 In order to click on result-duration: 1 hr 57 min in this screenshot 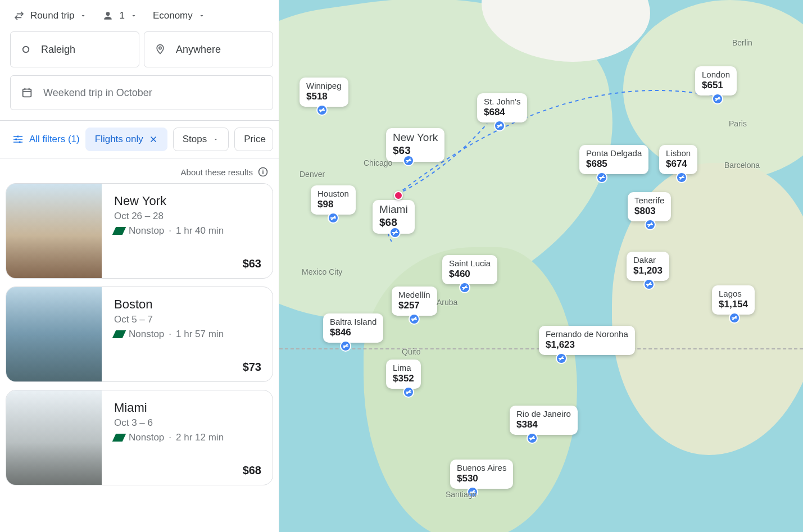, I will do `click(200, 334)`.